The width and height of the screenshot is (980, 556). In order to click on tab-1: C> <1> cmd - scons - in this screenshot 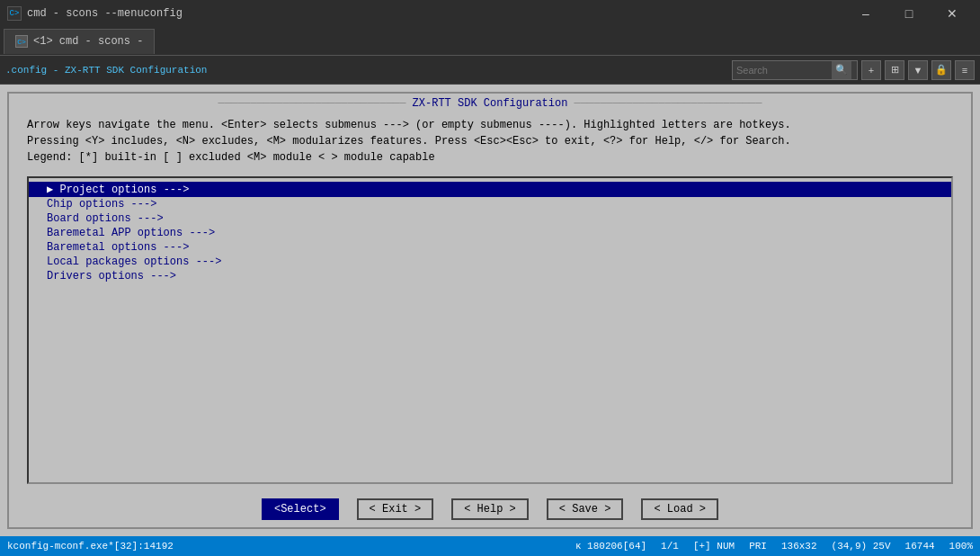, I will do `click(79, 41)`.